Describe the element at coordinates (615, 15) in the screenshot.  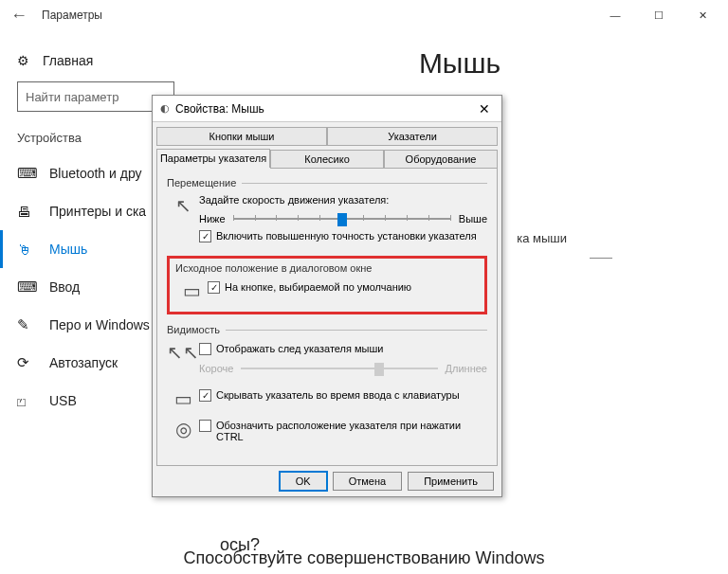
I see `minimize-button: —` at that location.